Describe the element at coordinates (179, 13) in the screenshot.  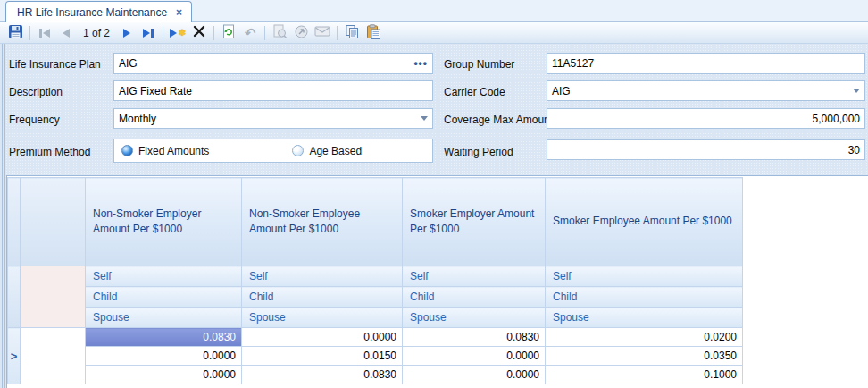
I see `tab-close-icon: ×` at that location.